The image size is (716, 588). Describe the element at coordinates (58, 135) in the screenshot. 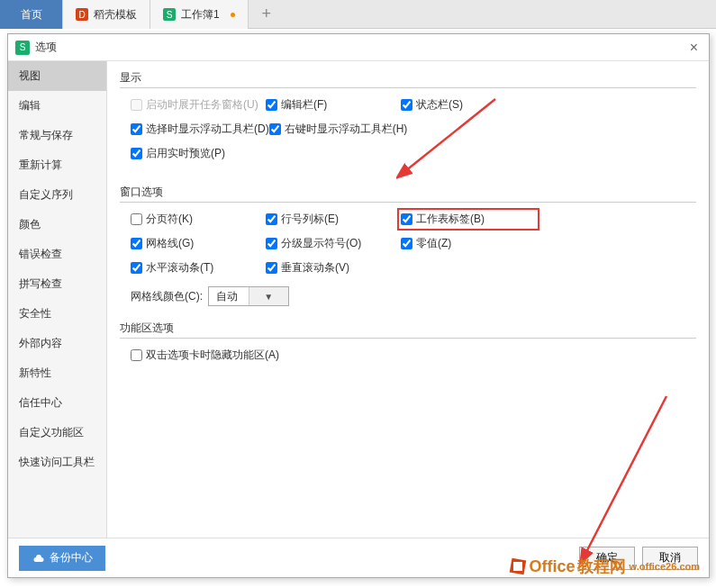

I see `sidebar-item-general-save: 常规与保存` at that location.